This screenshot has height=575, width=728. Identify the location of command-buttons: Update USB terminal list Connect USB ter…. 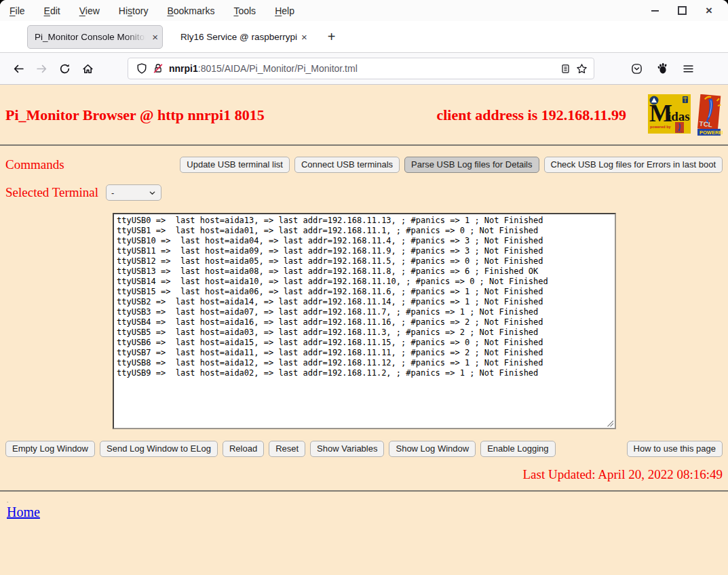
(451, 165).